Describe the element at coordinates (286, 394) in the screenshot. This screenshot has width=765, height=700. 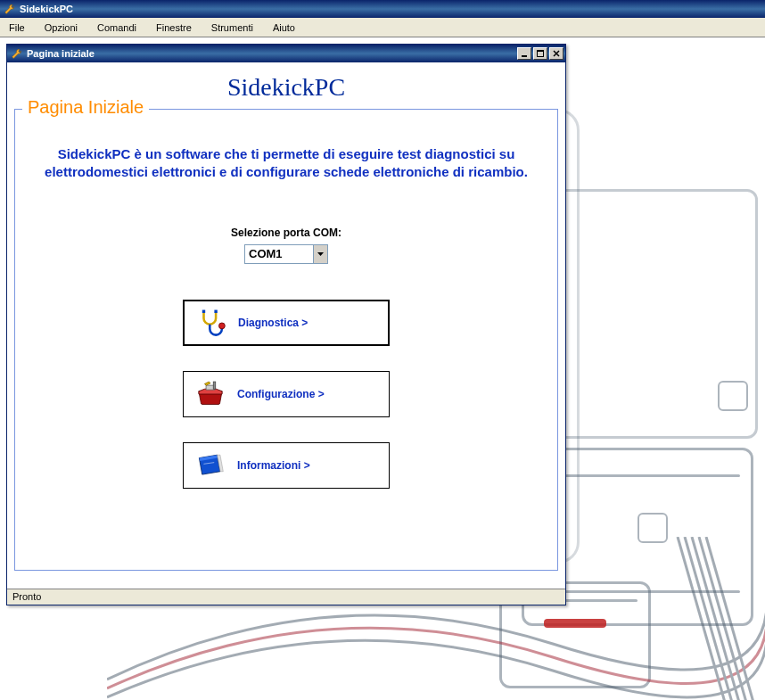
I see `configurazione-button: Configurazione >` at that location.